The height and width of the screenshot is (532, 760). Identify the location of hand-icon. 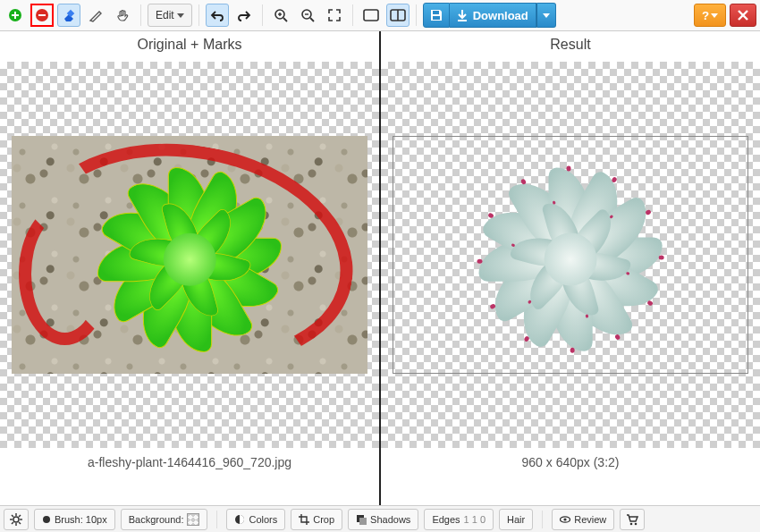
(122, 15).